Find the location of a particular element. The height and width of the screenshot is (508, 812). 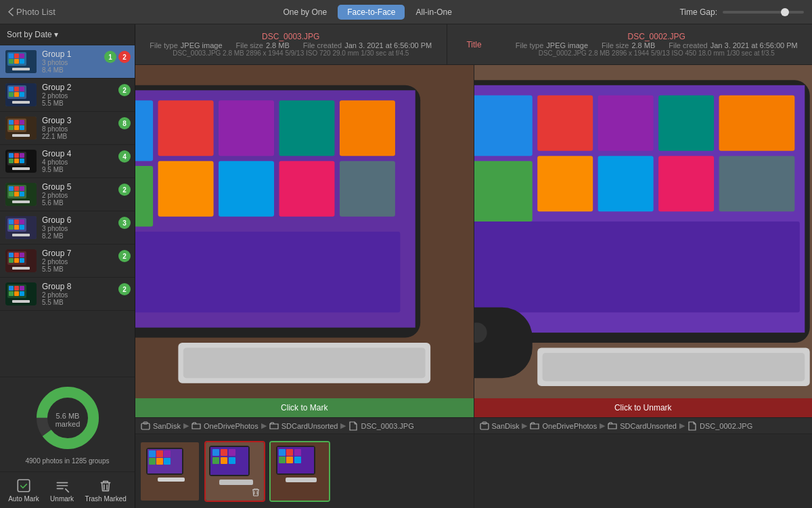

back-label: Photo List is located at coordinates (36, 12).